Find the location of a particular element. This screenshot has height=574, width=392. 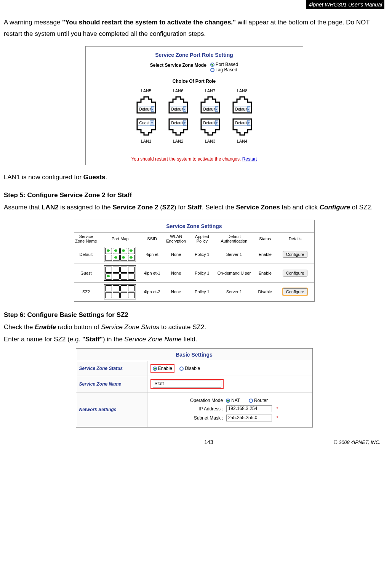

choice-of-port-role-label: Choice Of Port Role is located at coordinates (194, 82).